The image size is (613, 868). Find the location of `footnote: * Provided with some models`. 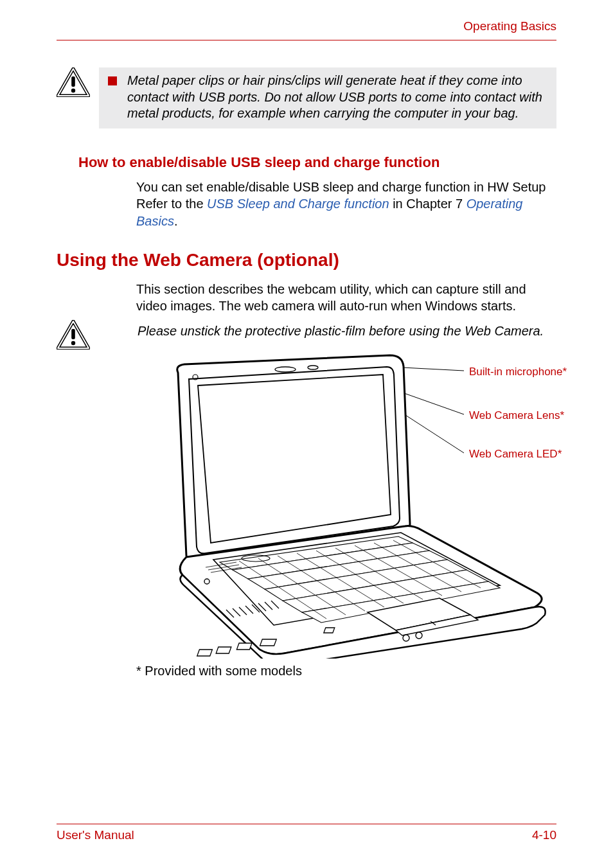

footnote: * Provided with some models is located at coordinates (346, 671).